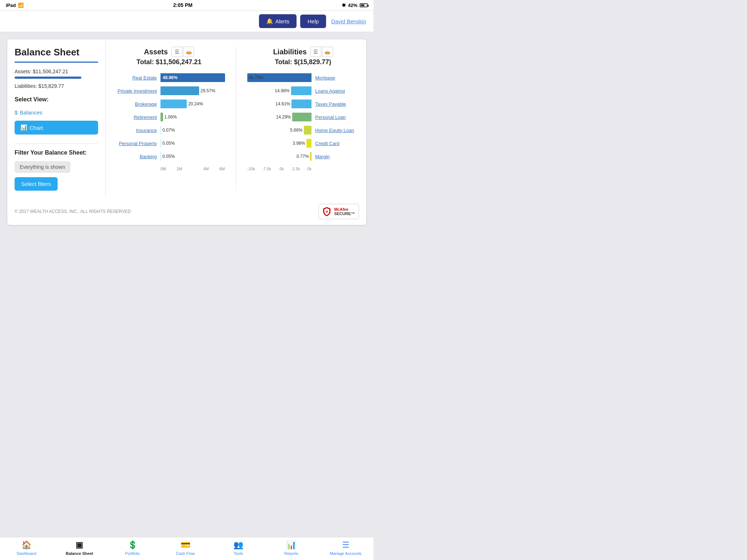 This screenshot has width=747, height=560. I want to click on liab-bar-personal-loan: 14.29%, so click(279, 117).